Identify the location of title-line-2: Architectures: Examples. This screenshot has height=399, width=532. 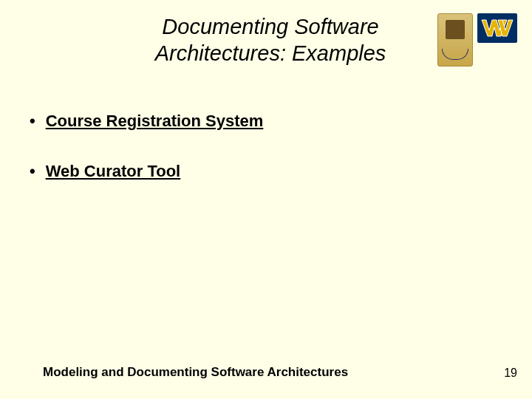
(270, 53).